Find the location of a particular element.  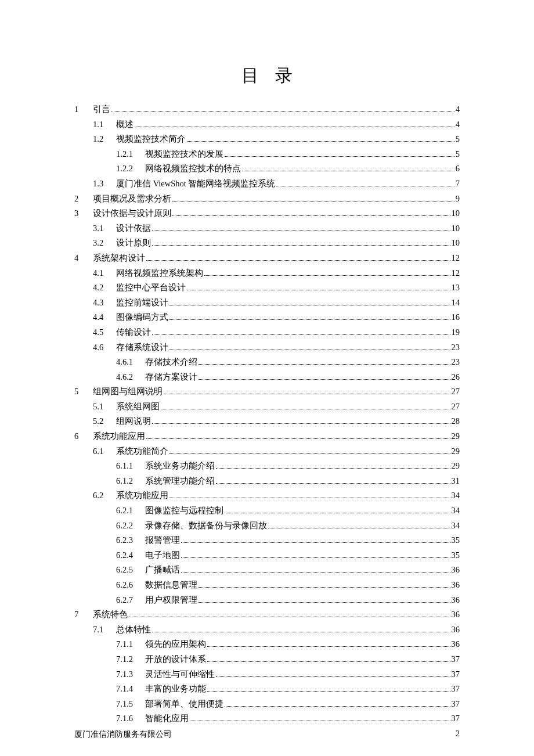

toc-entry-number: 1.2.1 is located at coordinates (131, 154).